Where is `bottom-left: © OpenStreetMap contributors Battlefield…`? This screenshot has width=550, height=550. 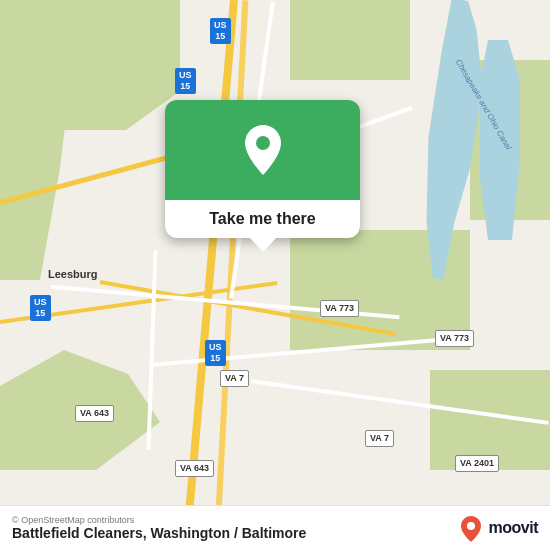
bottom-left: © OpenStreetMap contributors Battlefield… is located at coordinates (159, 528).